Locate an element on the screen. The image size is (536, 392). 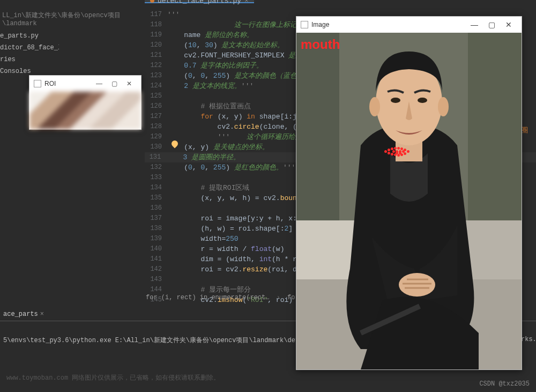
run-tab-label: ace_parts is located at coordinates (20, 314).